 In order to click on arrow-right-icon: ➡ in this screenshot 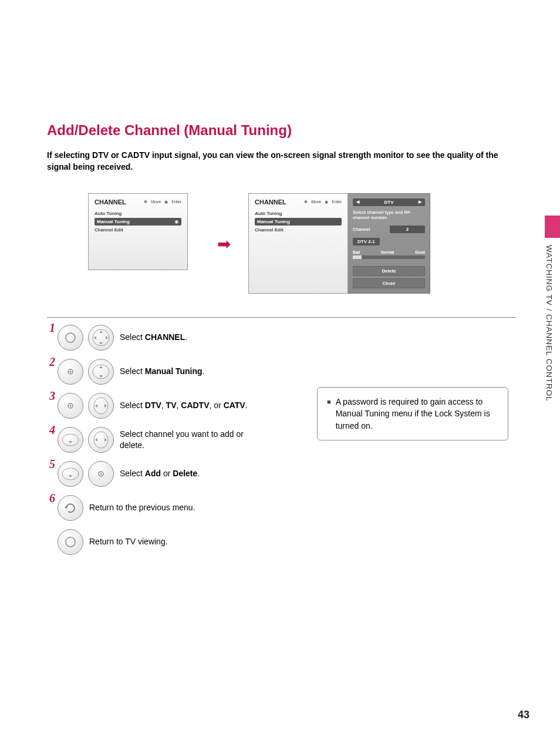, I will do `click(224, 244)`.